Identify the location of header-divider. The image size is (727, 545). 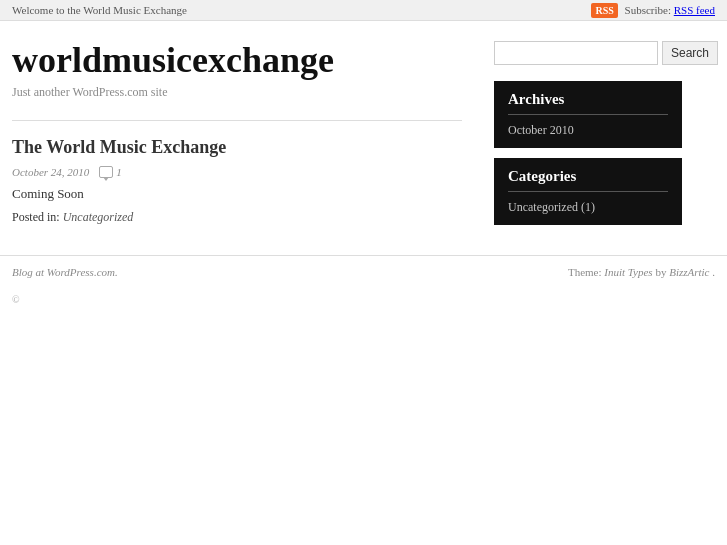
(237, 120).